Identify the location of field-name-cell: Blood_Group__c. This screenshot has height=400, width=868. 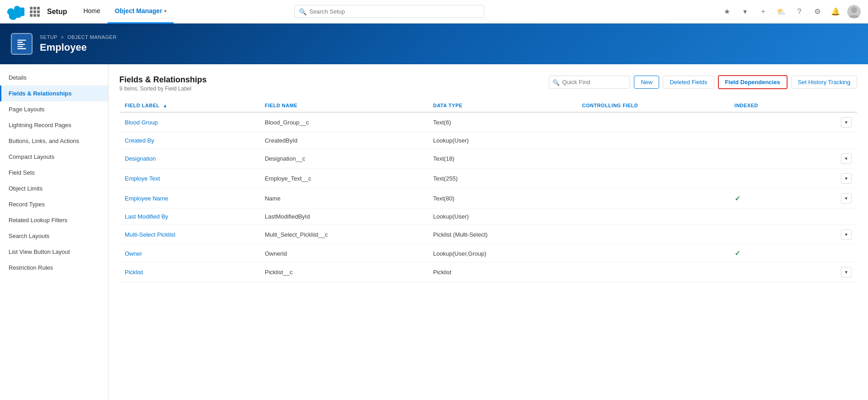
(344, 122).